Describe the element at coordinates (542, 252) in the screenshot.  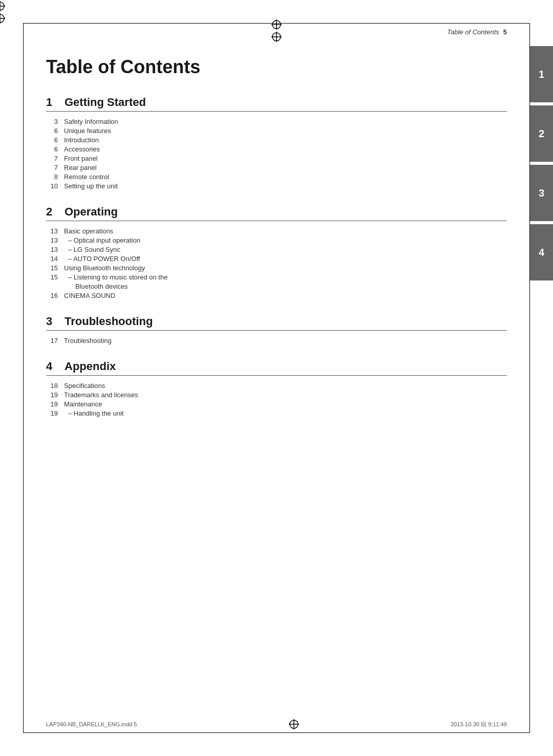
I see `tab-marker-4: 4` at that location.